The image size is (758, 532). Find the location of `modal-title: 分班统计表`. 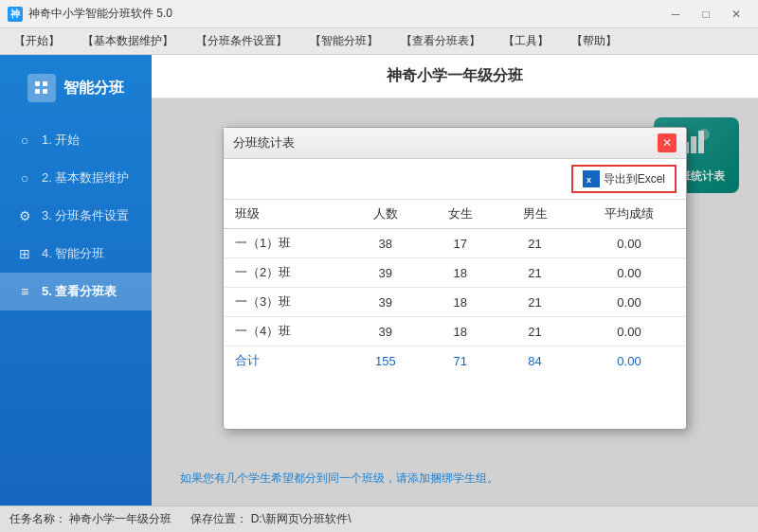

modal-title: 分班统计表 is located at coordinates (263, 143).